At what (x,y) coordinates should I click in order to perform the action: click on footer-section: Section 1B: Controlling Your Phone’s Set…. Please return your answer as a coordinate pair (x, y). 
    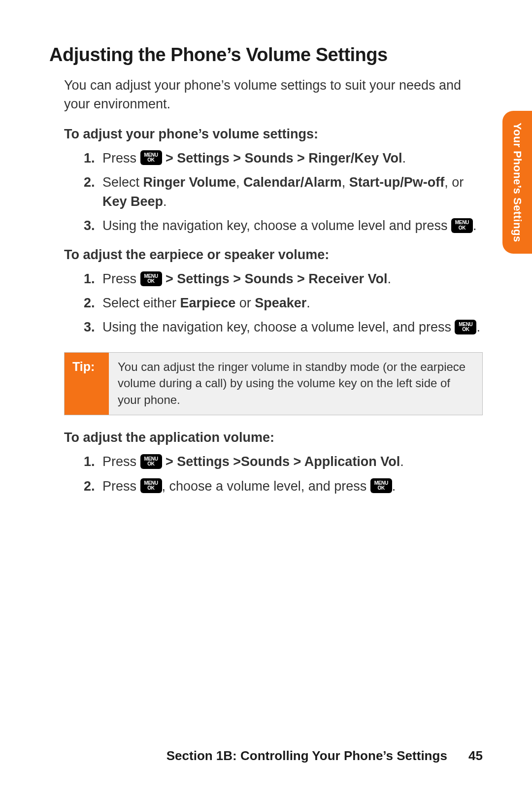
    Looking at the image, I should click on (307, 756).